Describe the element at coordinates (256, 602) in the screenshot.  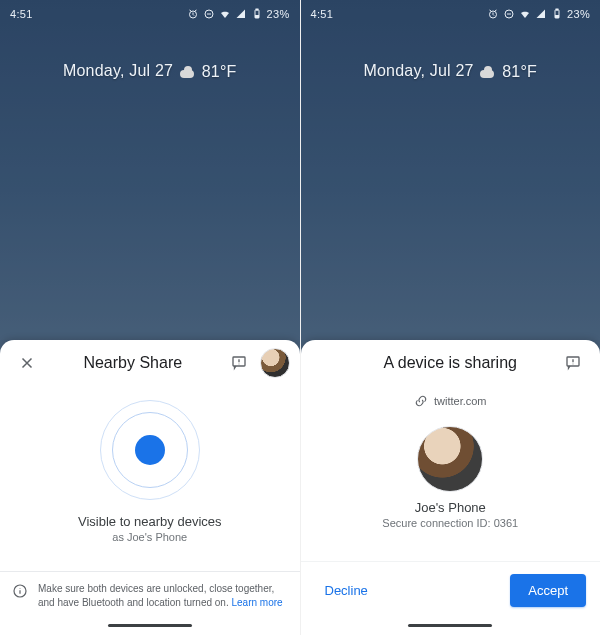
I see `learn-more-link: Learn more` at that location.